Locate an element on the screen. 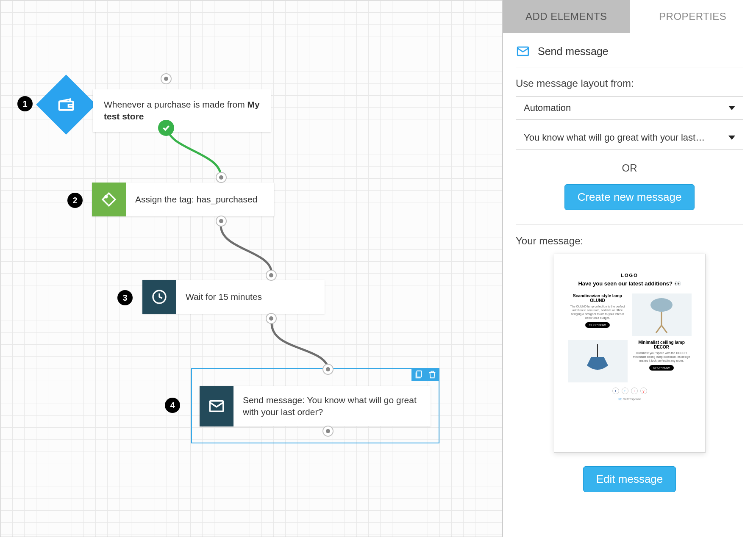 This screenshot has width=756, height=537. preview-product2-desc: Illuminate your space with the DECOR min… is located at coordinates (662, 357).